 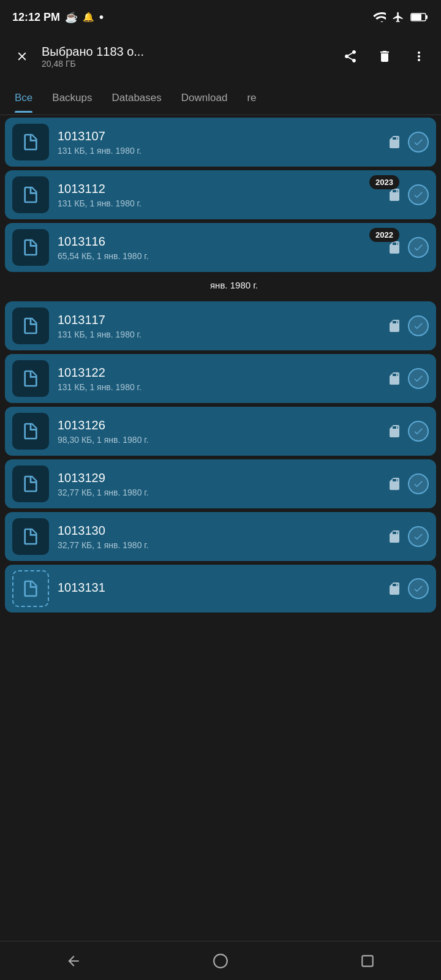 What do you see at coordinates (222, 379) in the screenshot?
I see `file-info: 1013122 131 КБ, 1 янв. 1980 г.` at bounding box center [222, 379].